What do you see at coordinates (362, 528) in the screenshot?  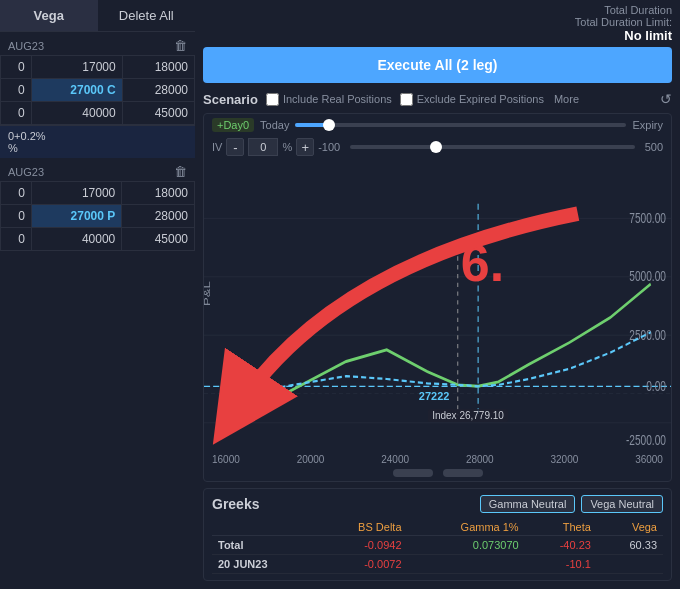 I see `col-bs-delta: BS Delta` at bounding box center [362, 528].